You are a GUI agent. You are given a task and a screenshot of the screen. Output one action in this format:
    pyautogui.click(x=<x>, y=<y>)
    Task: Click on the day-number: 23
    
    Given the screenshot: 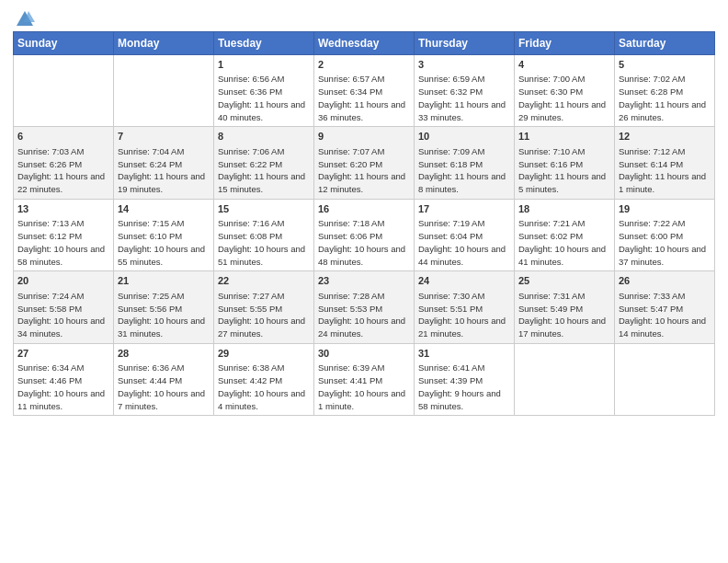 What is the action you would take?
    pyautogui.click(x=364, y=282)
    